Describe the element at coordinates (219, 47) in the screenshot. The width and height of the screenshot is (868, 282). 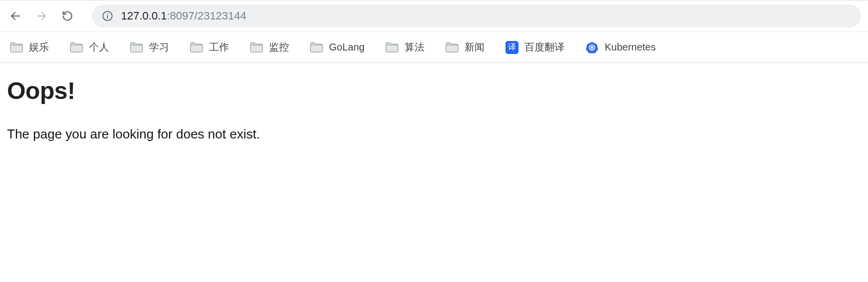
I see `bookmark-label: 工作` at that location.